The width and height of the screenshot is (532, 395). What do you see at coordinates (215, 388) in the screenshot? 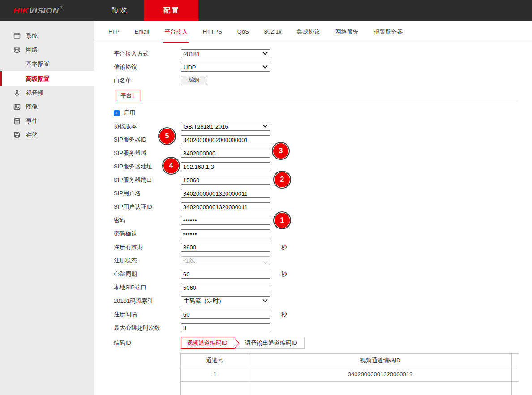
I see `channel-no-cell` at bounding box center [215, 388].